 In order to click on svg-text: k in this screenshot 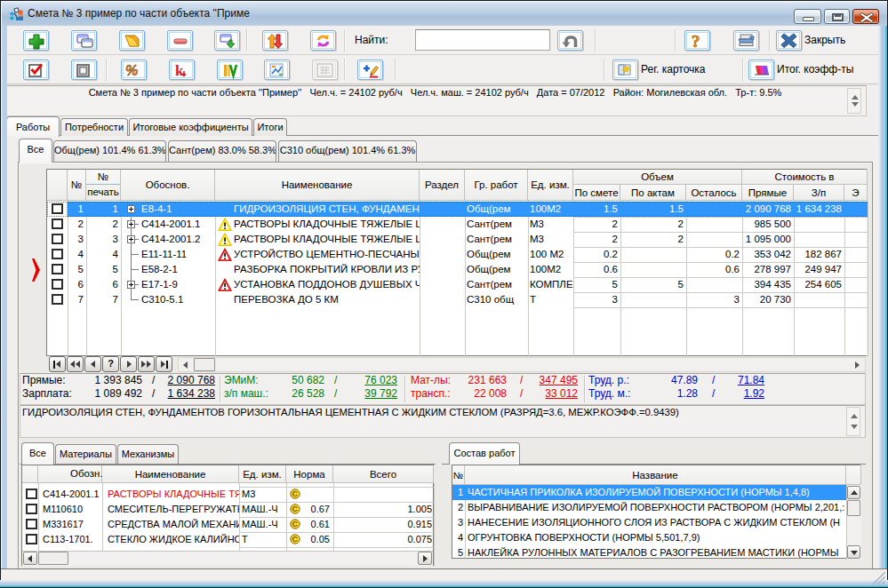, I will do `click(180, 71)`.